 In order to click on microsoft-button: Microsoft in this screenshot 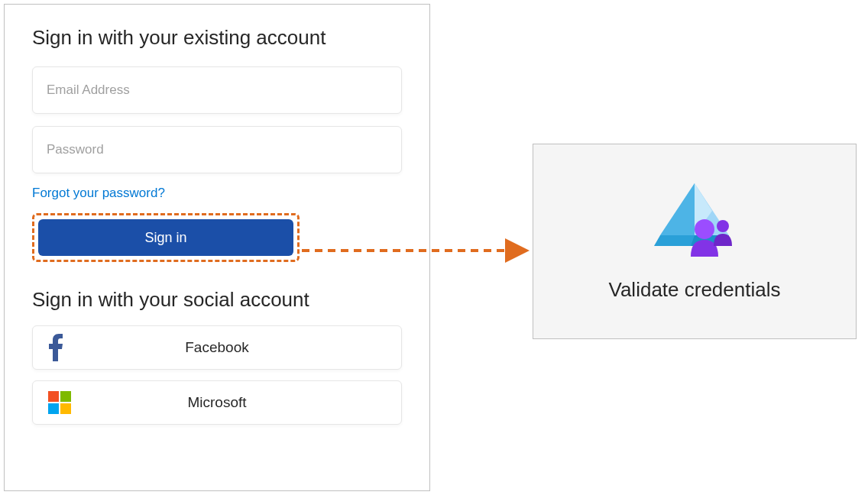, I will do `click(217, 403)`.